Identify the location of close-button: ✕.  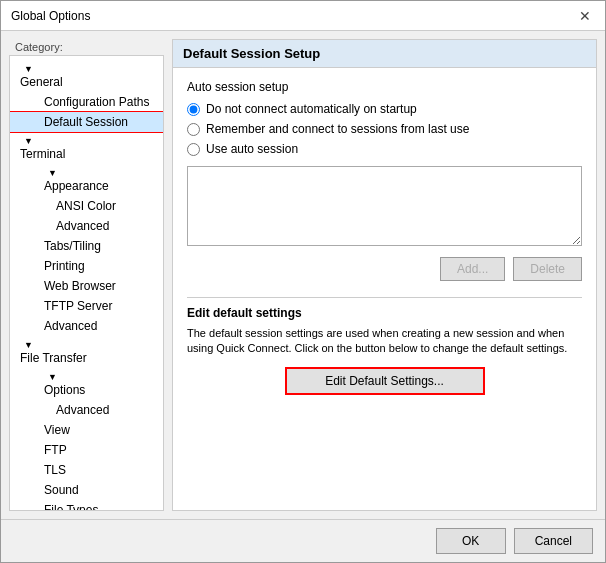
(585, 16).